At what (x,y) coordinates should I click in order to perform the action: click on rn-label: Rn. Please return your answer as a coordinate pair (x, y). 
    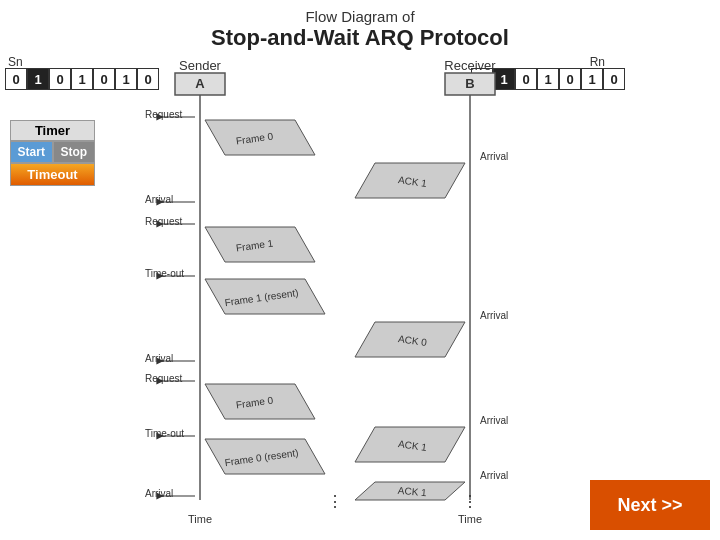
    Looking at the image, I should click on (598, 62).